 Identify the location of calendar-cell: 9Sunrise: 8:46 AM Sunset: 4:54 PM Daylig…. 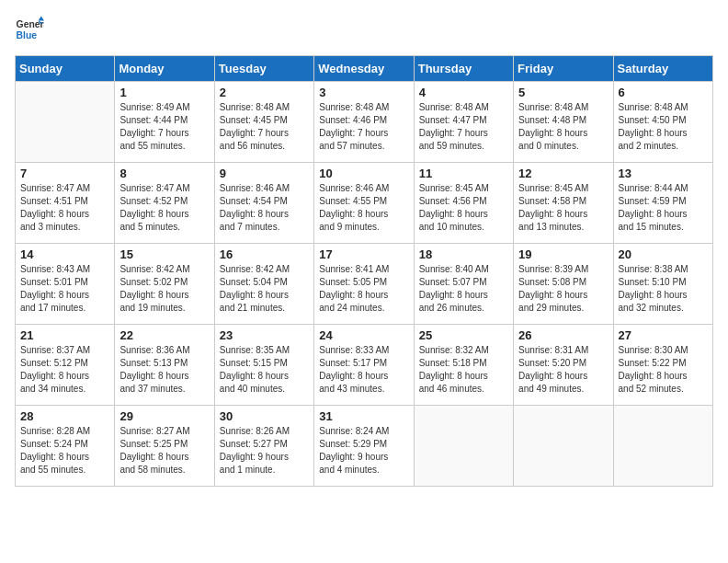
(264, 203).